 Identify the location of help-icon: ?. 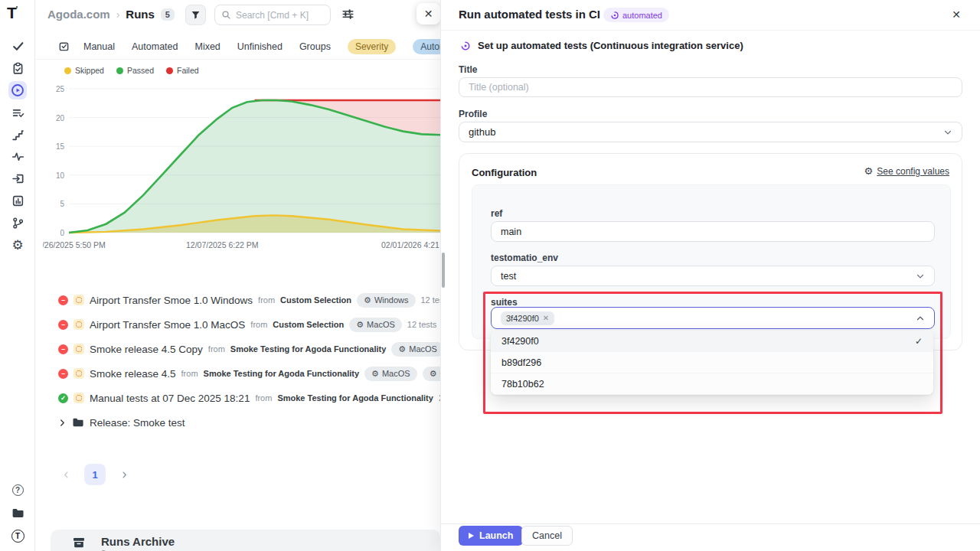
(18, 490).